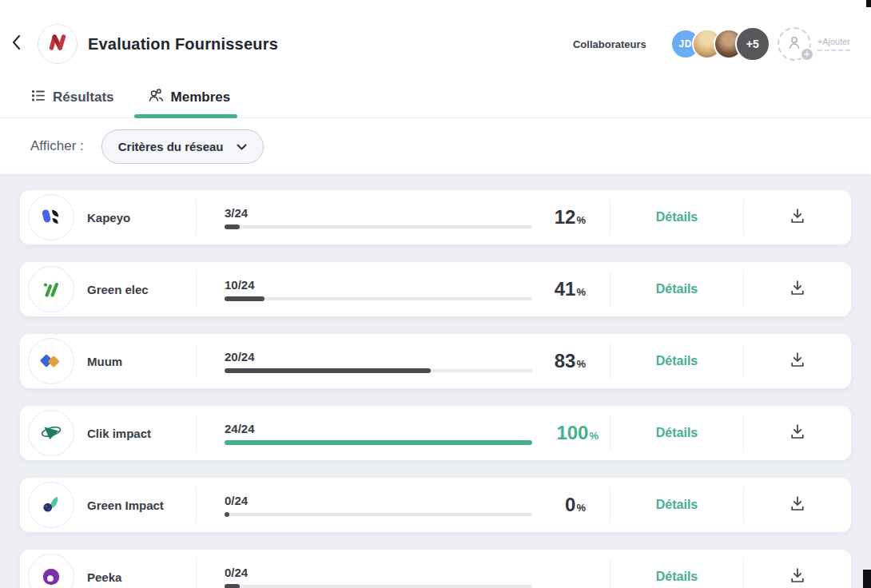 This screenshot has width=871, height=588. Describe the element at coordinates (38, 97) in the screenshot. I see `list-icon` at that location.